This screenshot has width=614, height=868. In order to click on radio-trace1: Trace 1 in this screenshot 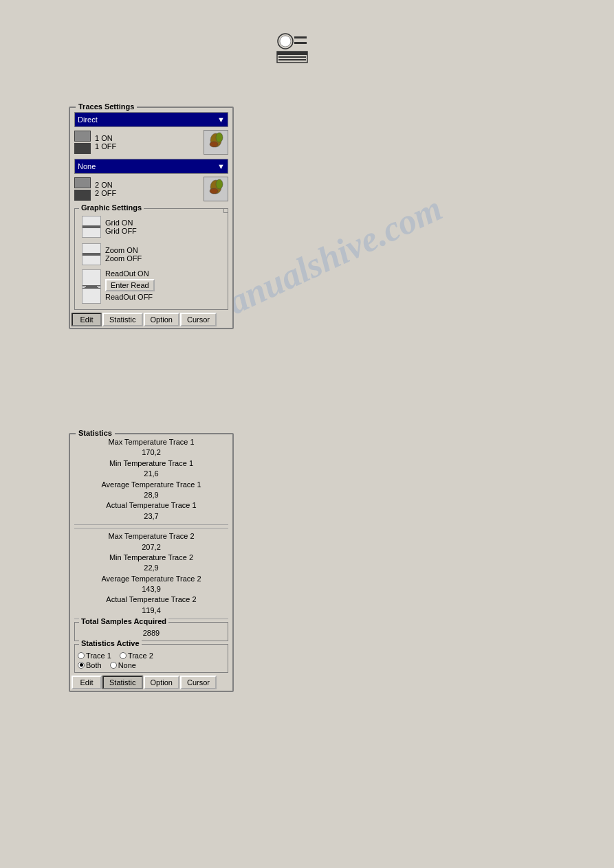, I will do `click(95, 656)`.